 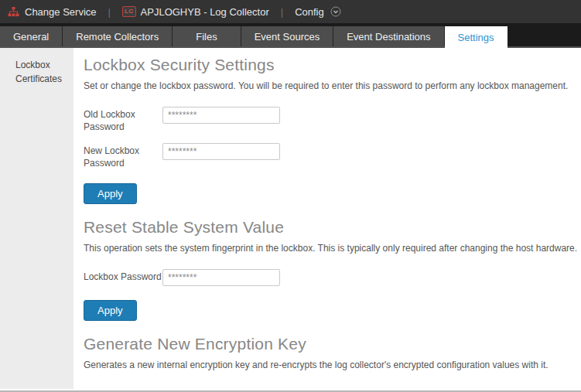 What do you see at coordinates (123, 120) in the screenshot?
I see `old-lockbox-password-label: Old Lockbox Password` at bounding box center [123, 120].